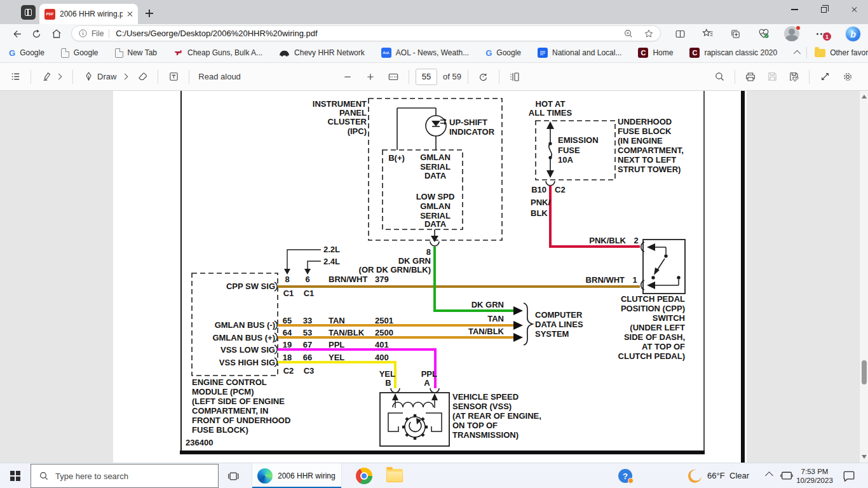 The height and width of the screenshot is (488, 868). What do you see at coordinates (92, 477) in the screenshot?
I see `search-placeholder: Type here to search` at bounding box center [92, 477].